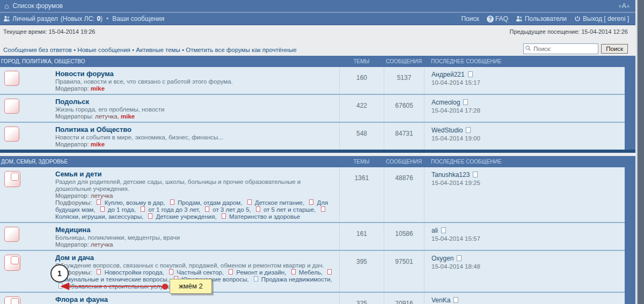  Describe the element at coordinates (138, 19) in the screenshot. I see `your-messages-link: Ваши сообщения` at that location.